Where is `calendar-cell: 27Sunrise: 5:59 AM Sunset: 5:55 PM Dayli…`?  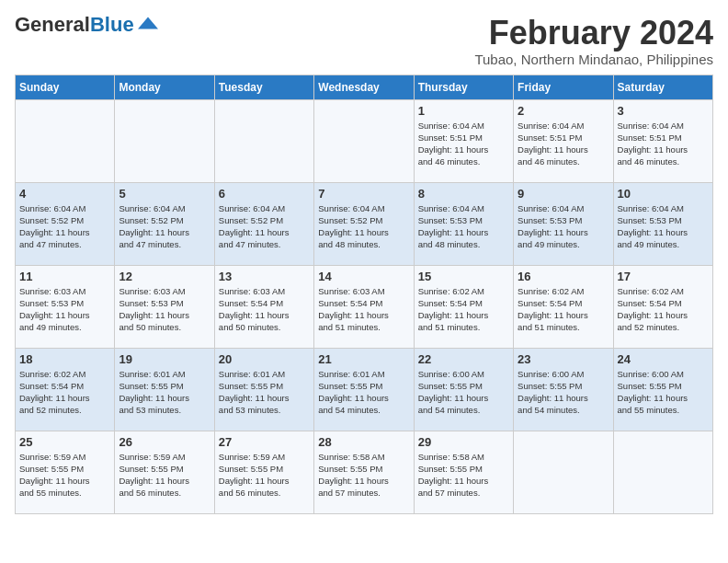
calendar-cell: 27Sunrise: 5:59 AM Sunset: 5:55 PM Dayli… is located at coordinates (264, 472).